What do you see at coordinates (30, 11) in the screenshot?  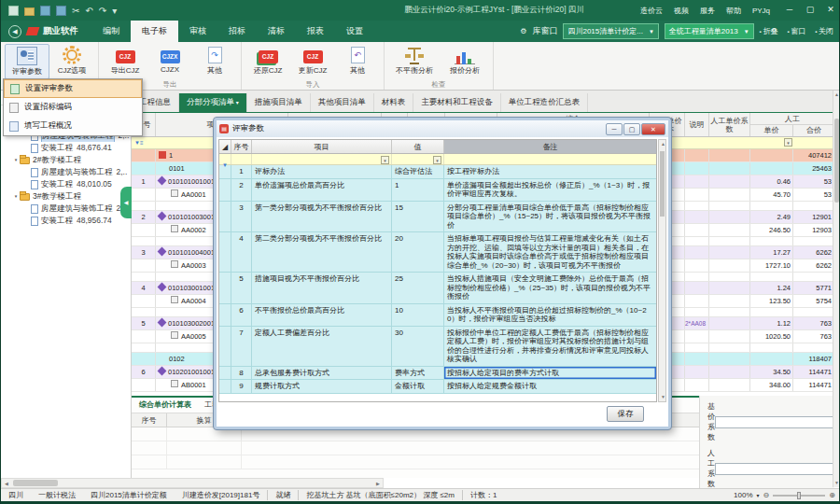 I see `open-file-icon` at bounding box center [30, 11].